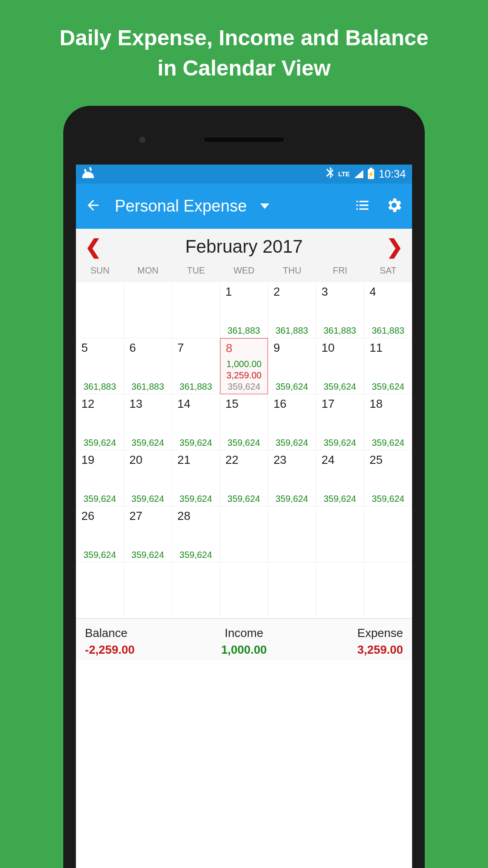 The image size is (488, 868). I want to click on battery-icon: ⚡, so click(371, 174).